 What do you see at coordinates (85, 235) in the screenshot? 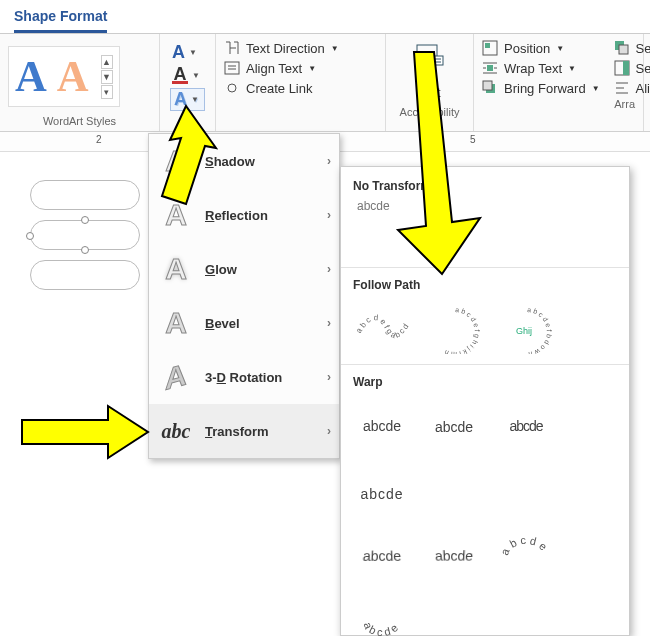
I see `shape-rounded-rect-selected` at bounding box center [85, 235].